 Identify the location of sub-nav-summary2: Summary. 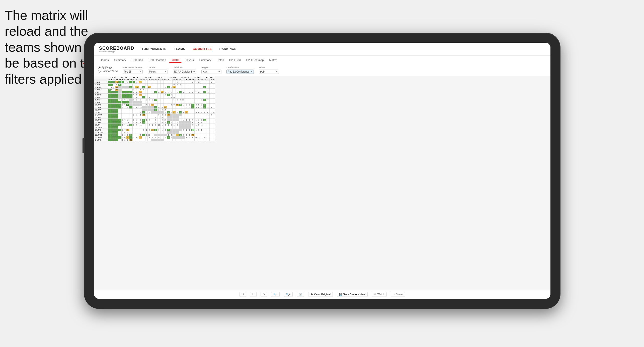
(205, 60).